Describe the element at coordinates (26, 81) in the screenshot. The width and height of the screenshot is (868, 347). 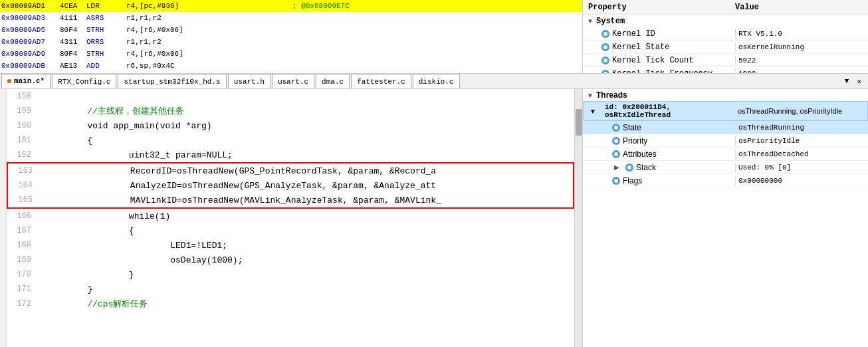
I see `tab-main-c-: main.c*` at that location.